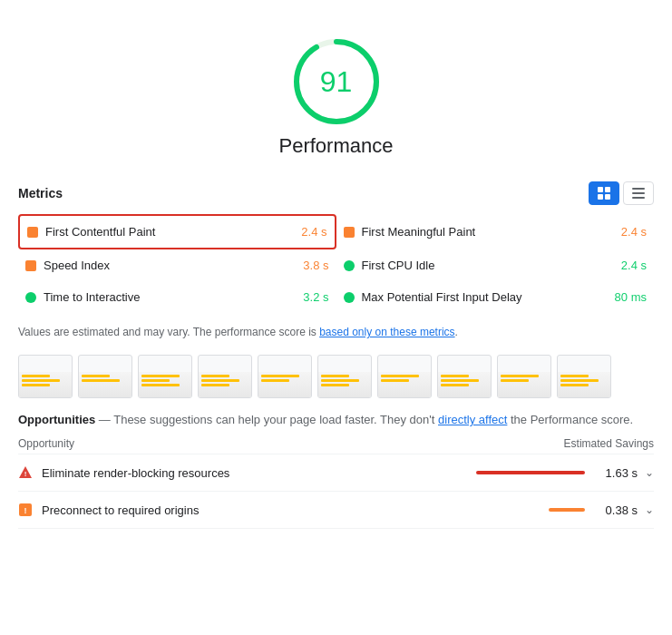 This screenshot has width=672, height=635. Describe the element at coordinates (336, 510) in the screenshot. I see `opportunity-preconnect: ! Preconnect to required origins 0.38 s …` at that location.